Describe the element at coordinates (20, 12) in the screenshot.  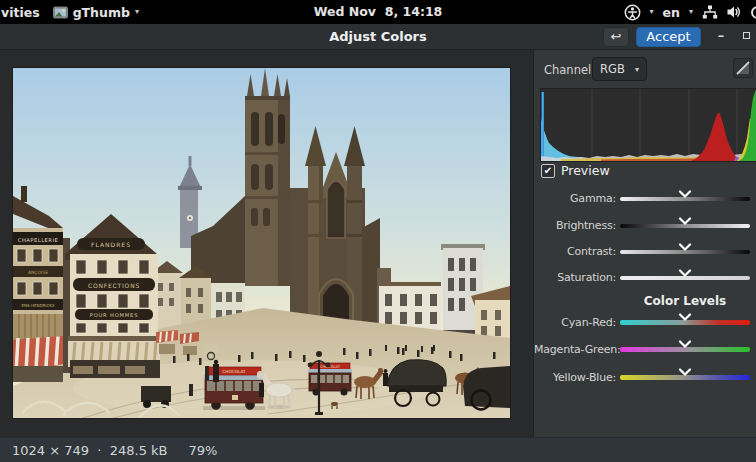
I see `activities-button: vities` at that location.